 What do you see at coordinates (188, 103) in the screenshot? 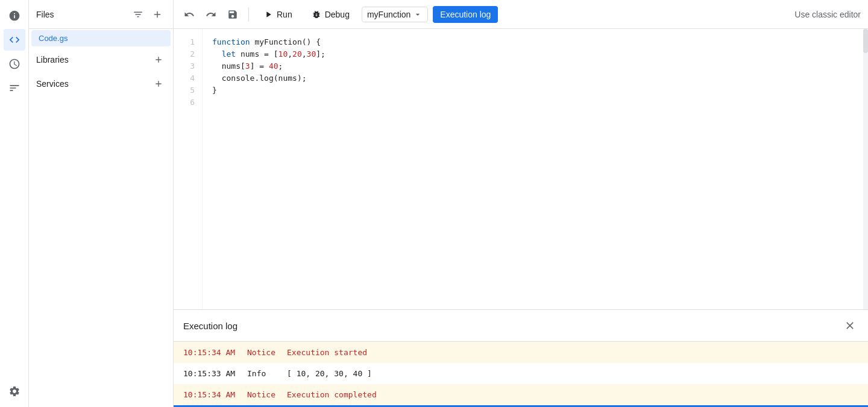
I see `line-num-6: 6` at bounding box center [188, 103].